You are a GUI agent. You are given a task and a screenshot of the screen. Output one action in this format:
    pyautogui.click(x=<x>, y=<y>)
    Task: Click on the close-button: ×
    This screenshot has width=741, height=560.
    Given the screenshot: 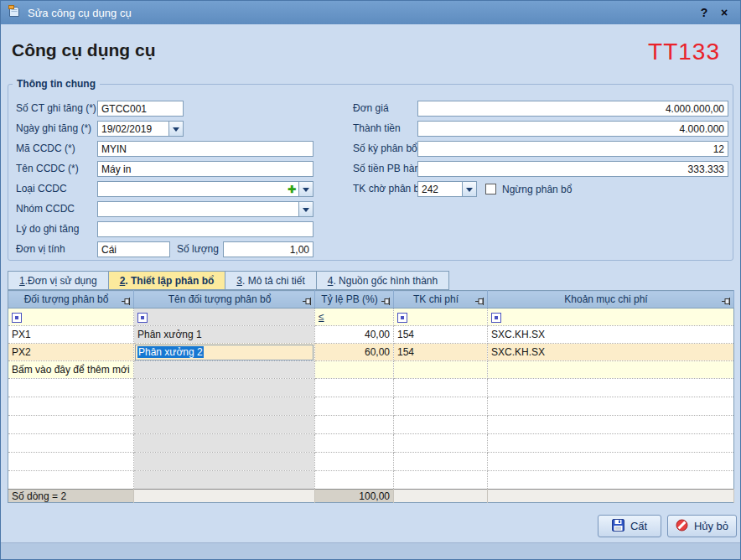 What is the action you would take?
    pyautogui.click(x=724, y=13)
    